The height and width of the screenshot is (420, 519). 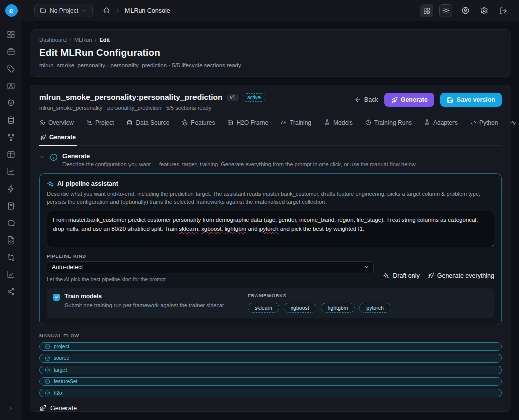 I want to click on framework-chips: sklearnxgboostlightgbmpytorch, so click(x=319, y=308).